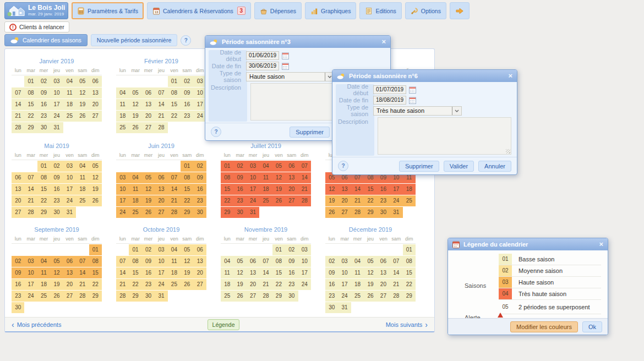 Image resolution: width=644 pixels, height=361 pixels. Describe the element at coordinates (46, 40) in the screenshot. I see `tab-calendrier-des-saisons: Calendrier des saisons` at that location.